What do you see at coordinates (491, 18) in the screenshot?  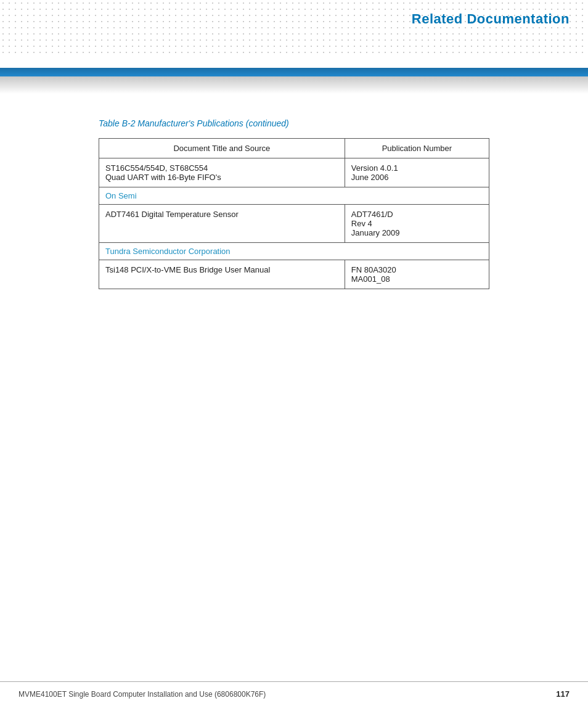 I see `page-title: Related Documentation` at bounding box center [491, 18].